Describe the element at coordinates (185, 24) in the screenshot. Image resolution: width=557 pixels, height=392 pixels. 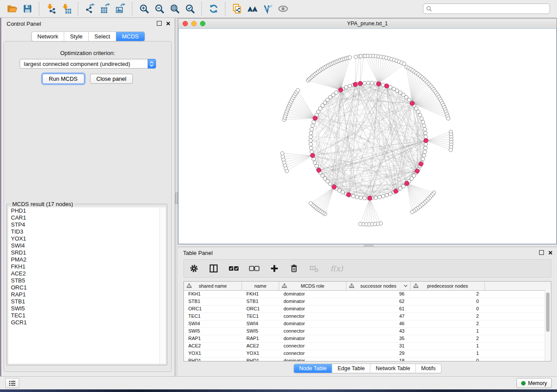
I see `close-window-icon` at that location.